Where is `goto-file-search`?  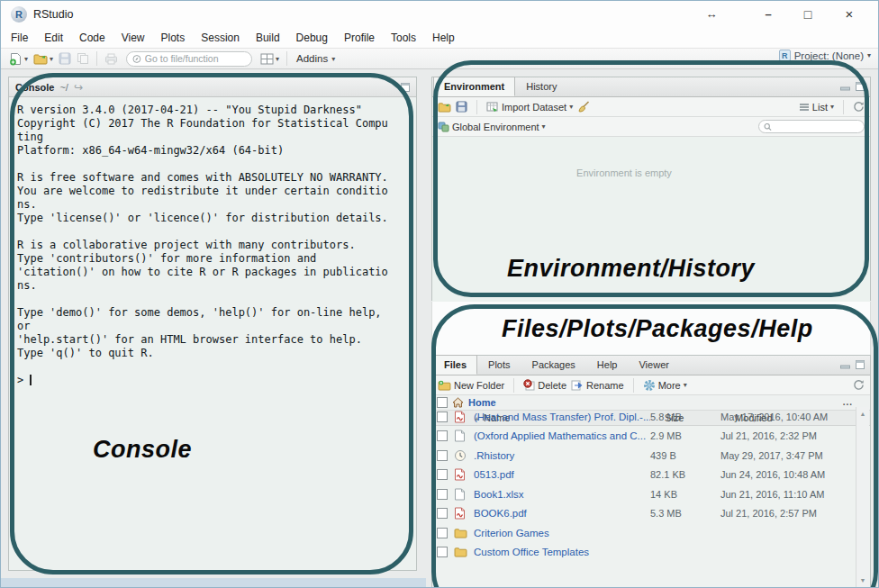
goto-file-search is located at coordinates (189, 59).